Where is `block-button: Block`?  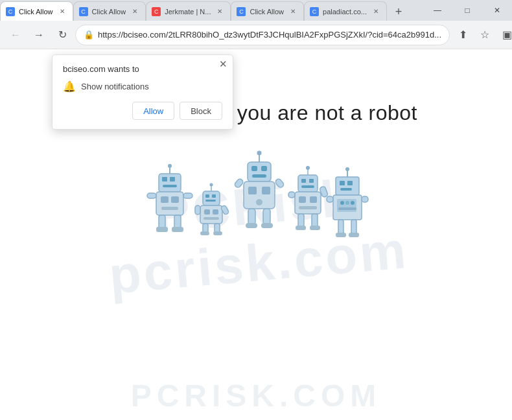 block-button: Block is located at coordinates (201, 111).